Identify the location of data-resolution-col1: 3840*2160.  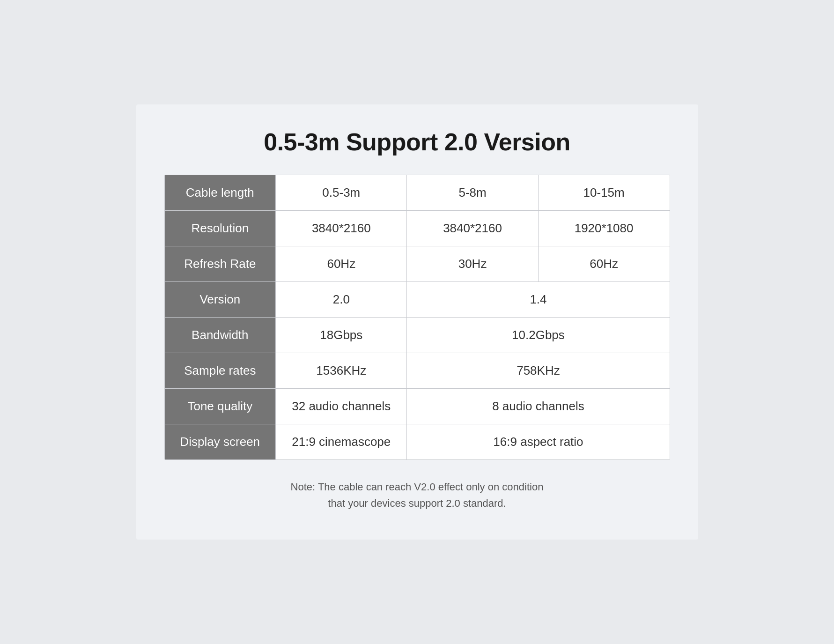
(341, 228).